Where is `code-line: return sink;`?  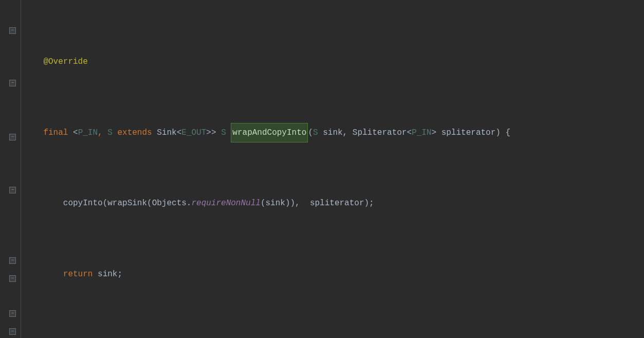 code-line: return sink; is located at coordinates (334, 274).